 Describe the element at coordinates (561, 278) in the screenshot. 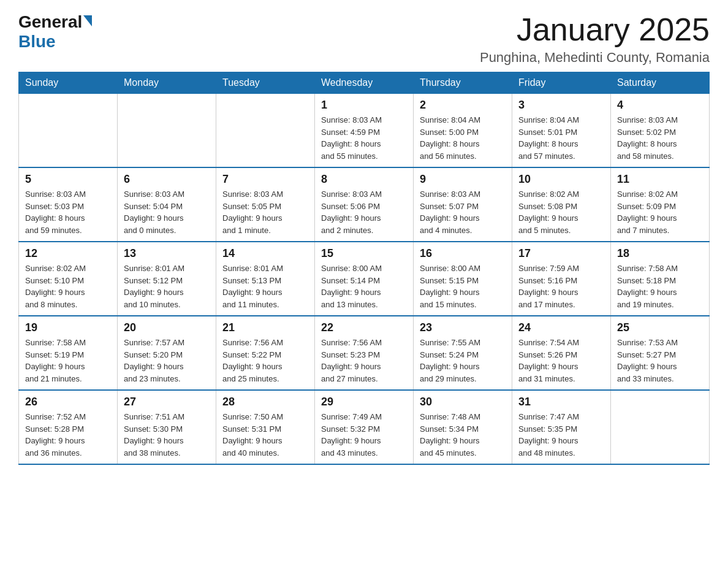

I see `calendar-cell: 17Sunrise: 7:59 AMSunset: 5:16 PMDayligh…` at that location.